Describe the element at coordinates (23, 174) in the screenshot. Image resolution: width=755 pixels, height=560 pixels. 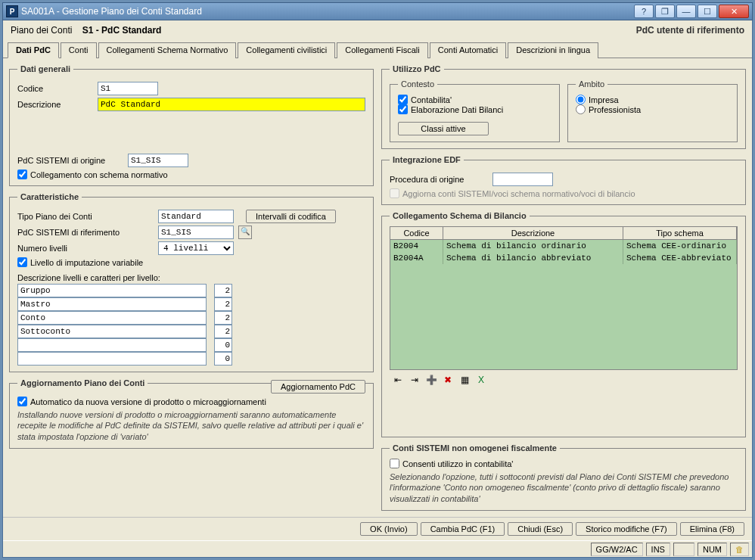
I see `collegamento-schema-checkbox` at that location.